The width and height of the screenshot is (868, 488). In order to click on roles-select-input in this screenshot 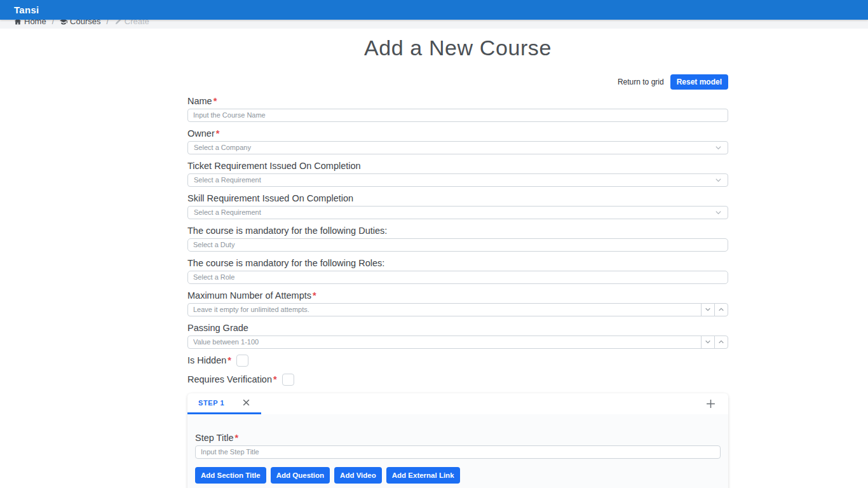, I will do `click(458, 277)`.